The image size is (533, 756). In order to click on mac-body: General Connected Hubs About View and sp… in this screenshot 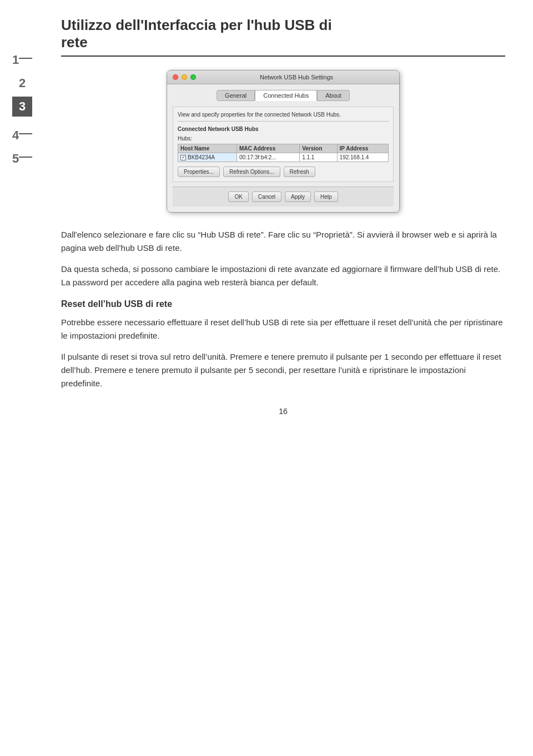, I will do `click(283, 148)`.